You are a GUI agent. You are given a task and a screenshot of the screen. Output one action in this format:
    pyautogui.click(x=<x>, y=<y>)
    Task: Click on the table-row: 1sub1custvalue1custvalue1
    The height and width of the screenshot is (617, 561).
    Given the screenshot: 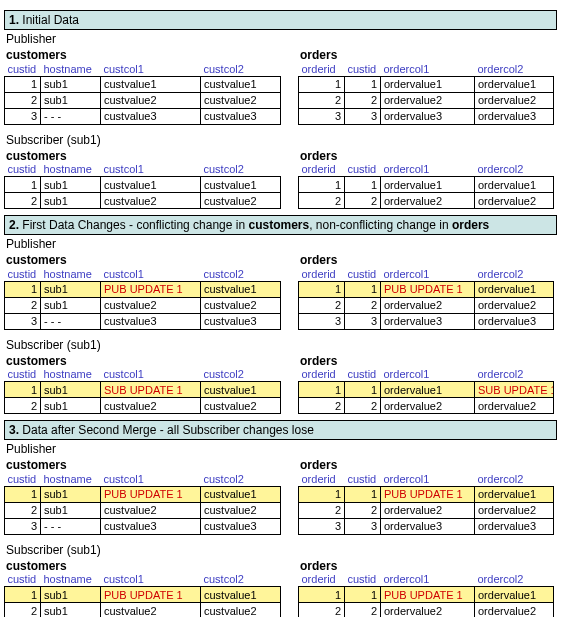 What is the action you would take?
    pyautogui.click(x=143, y=185)
    